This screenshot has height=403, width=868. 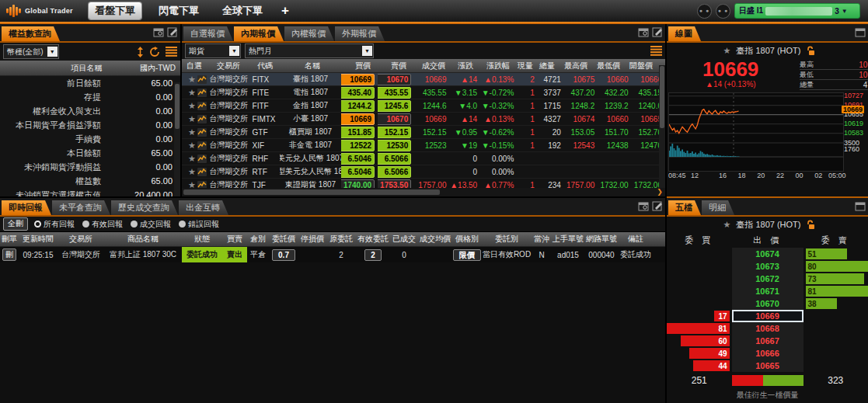 What do you see at coordinates (424, 193) in the screenshot?
I see `quotes-hscrollbar: ❯` at bounding box center [424, 193].